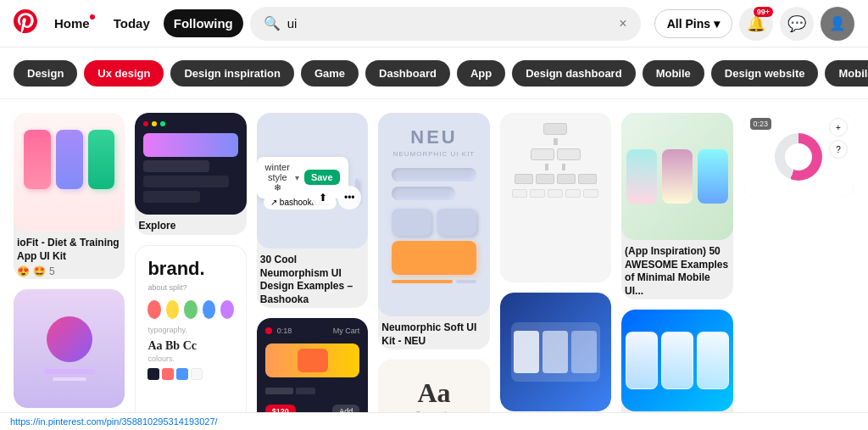 This screenshot has width=868, height=430. I want to click on expand-icon: +, so click(838, 127).